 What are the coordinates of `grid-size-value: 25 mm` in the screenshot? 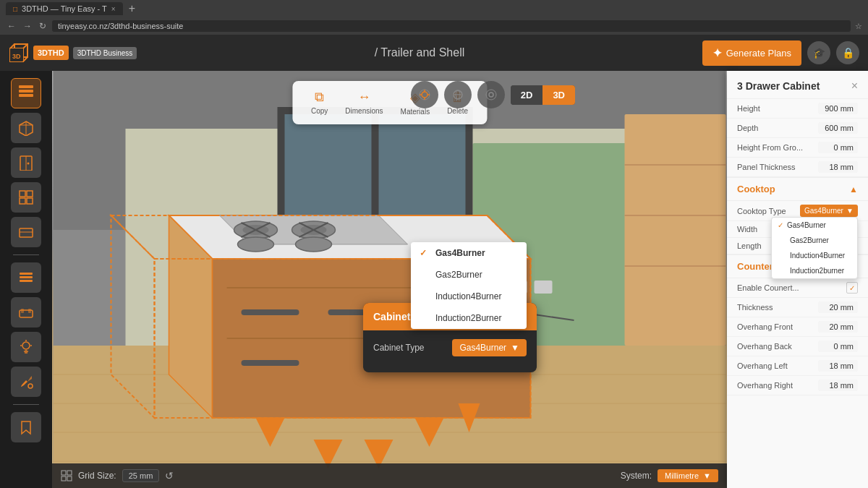 It's located at (141, 476).